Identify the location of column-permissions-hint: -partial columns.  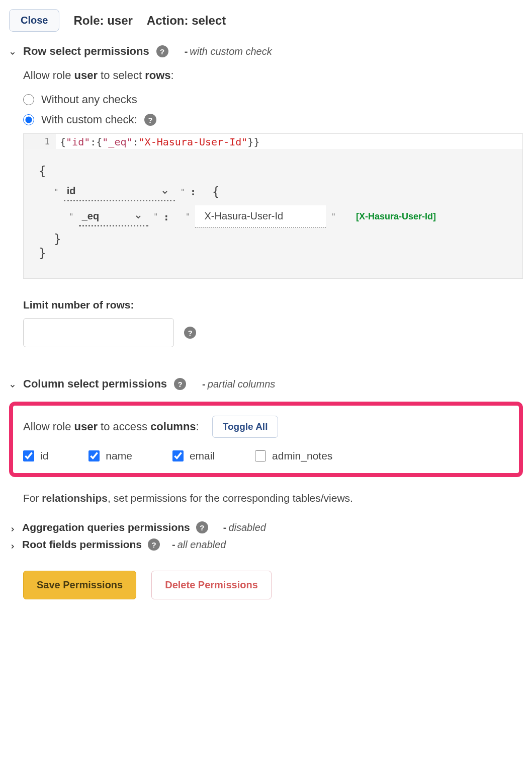
(238, 384).